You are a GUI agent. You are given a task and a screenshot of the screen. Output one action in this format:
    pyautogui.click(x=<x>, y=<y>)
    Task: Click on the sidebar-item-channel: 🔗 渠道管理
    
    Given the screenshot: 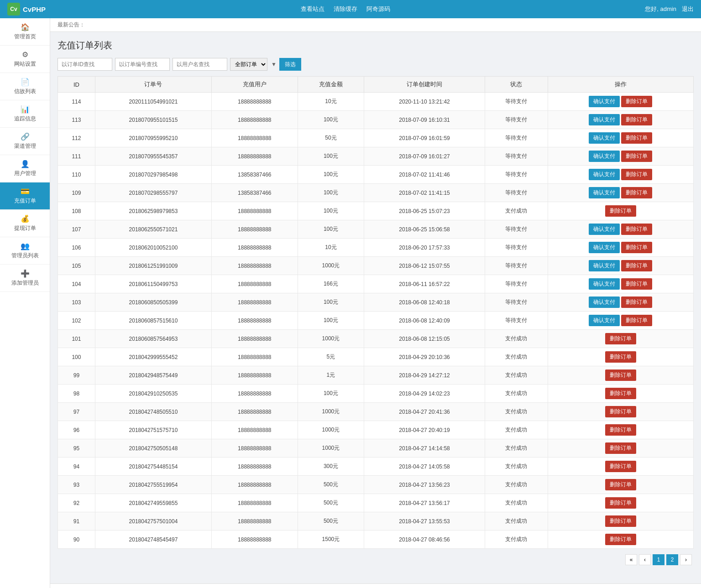 What is the action you would take?
    pyautogui.click(x=25, y=141)
    